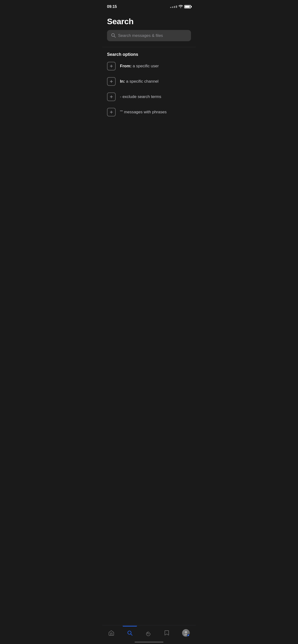 The height and width of the screenshot is (644, 298). Describe the element at coordinates (188, 7) in the screenshot. I see `battery-icon` at that location.